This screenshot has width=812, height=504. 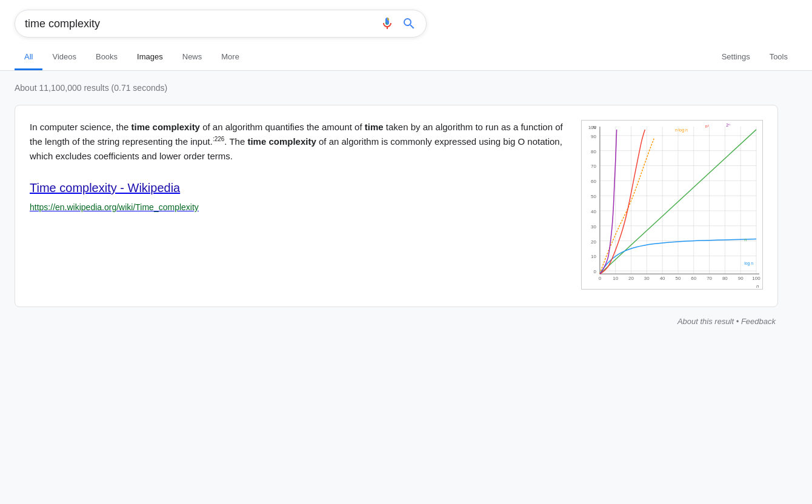 What do you see at coordinates (736, 58) in the screenshot?
I see `tab-settings: Settings` at bounding box center [736, 58].